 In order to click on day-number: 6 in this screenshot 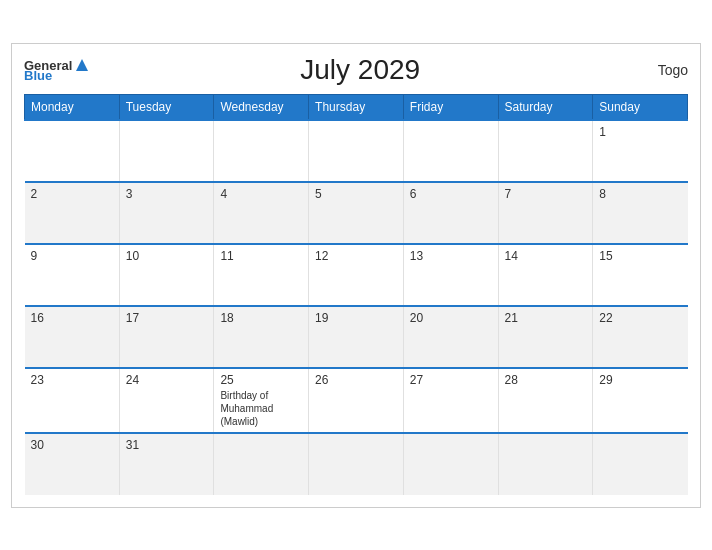, I will do `click(451, 194)`.